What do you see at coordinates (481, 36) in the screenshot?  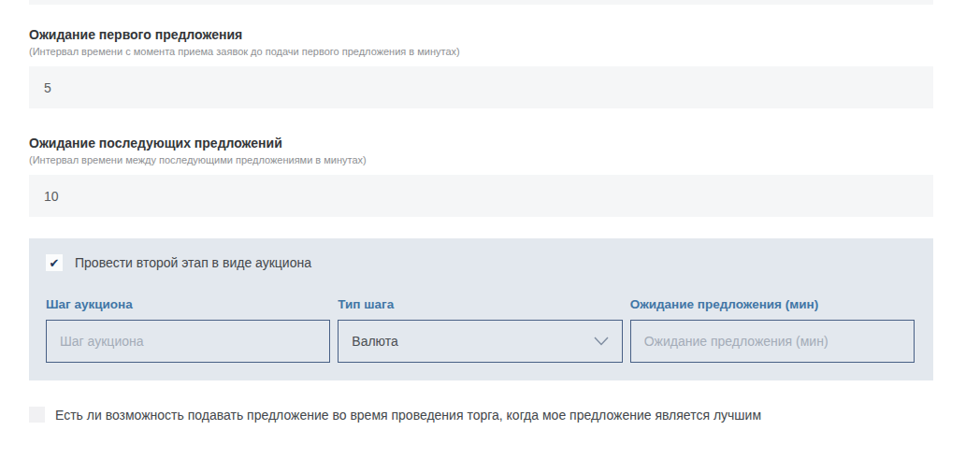 I see `first-offer-wait-label: Ожидание первого предложения` at bounding box center [481, 36].